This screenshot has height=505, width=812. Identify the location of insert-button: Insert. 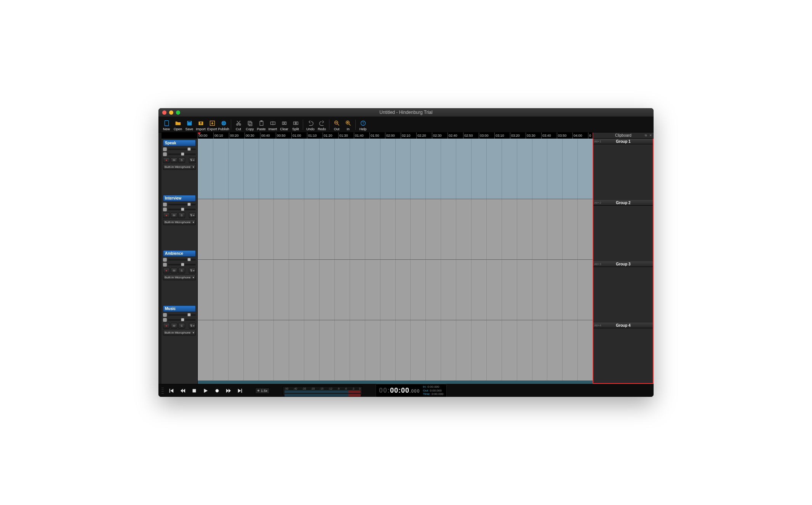
(273, 126).